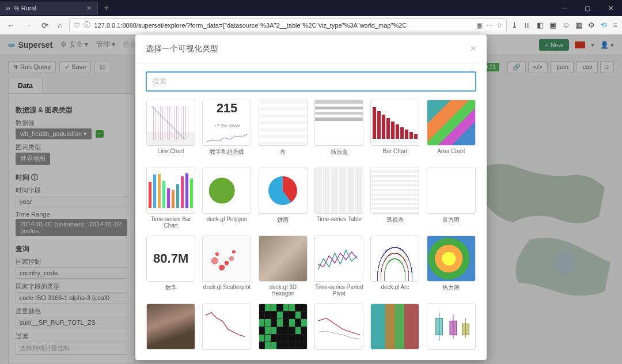 This screenshot has width=622, height=364. I want to click on star-icon: ☆, so click(500, 25).